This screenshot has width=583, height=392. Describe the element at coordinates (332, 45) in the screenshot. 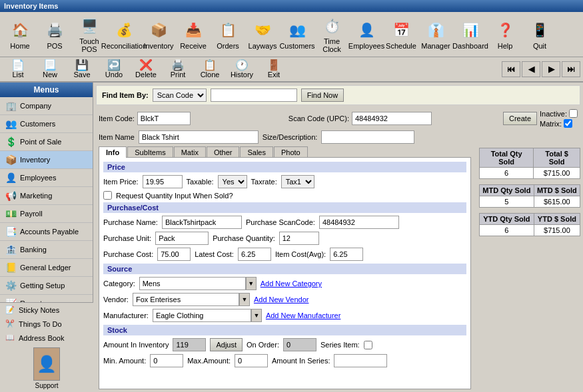

I see `time-clock-label: Time Clock` at that location.